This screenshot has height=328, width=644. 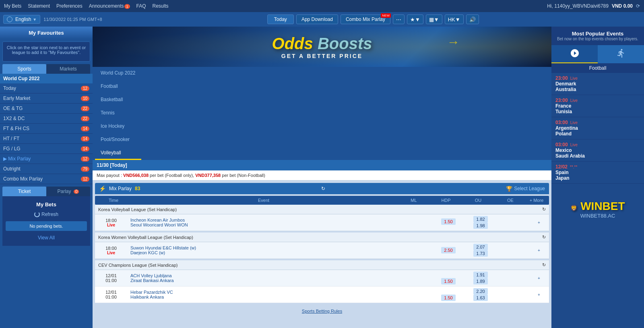 I want to click on sidebar-item-combo-mix-parlay: Combo Mix Parlay 12, so click(x=46, y=179).